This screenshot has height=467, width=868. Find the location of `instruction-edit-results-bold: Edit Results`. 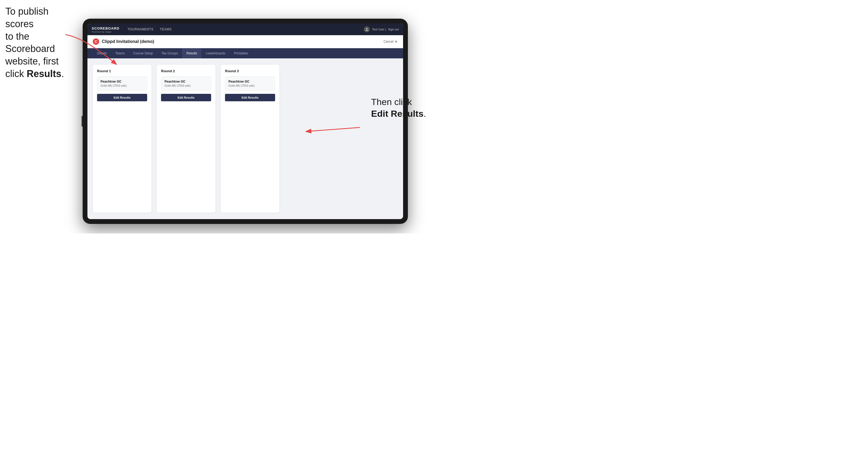

instruction-edit-results-bold: Edit Results is located at coordinates (397, 114).